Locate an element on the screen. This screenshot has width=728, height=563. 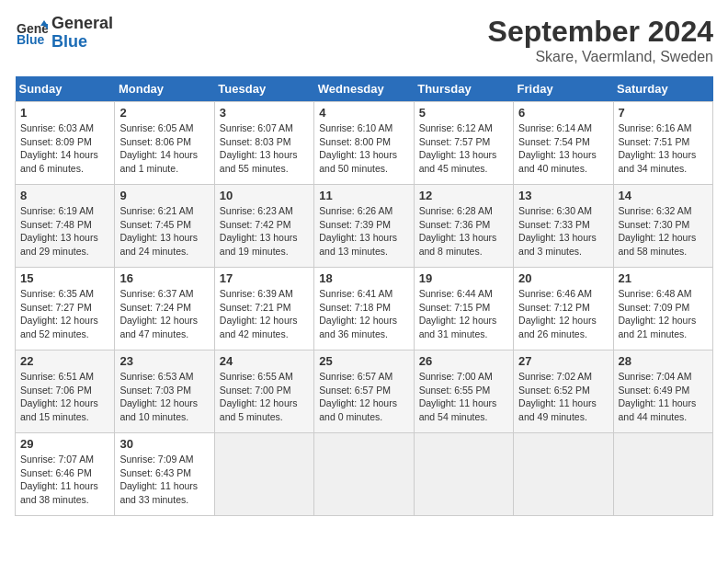
calendar-day-cell: 10Sunrise: 6:23 AMSunset: 7:42 PMDayligh… is located at coordinates (264, 226).